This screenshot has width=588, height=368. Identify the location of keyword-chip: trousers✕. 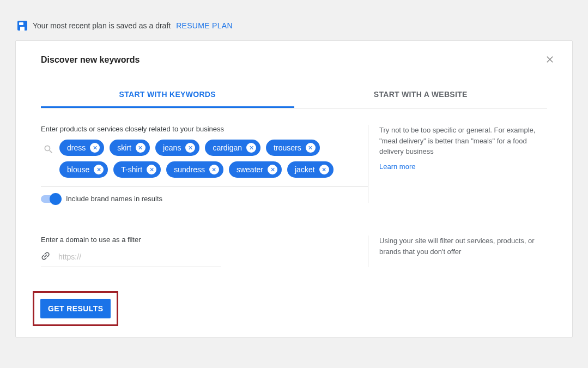
(293, 148).